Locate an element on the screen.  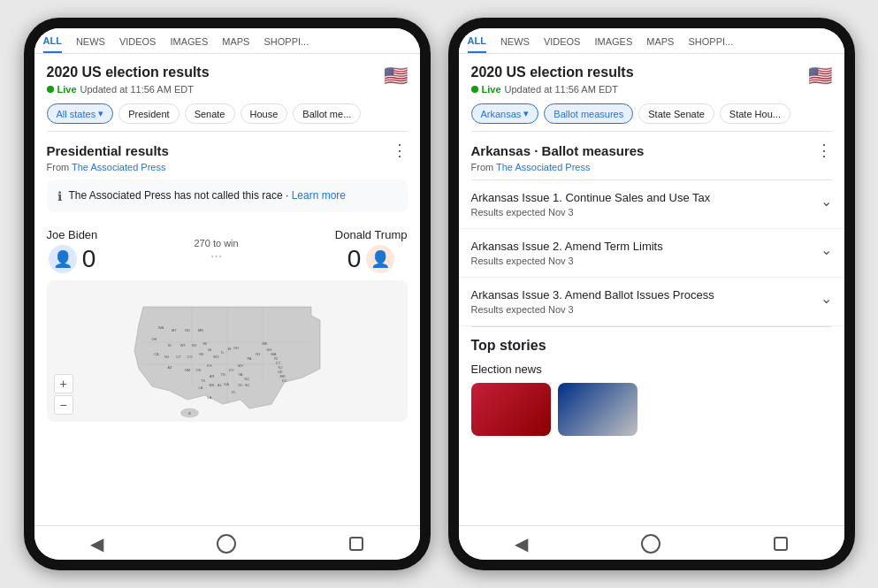
svg-text: OH is located at coordinates (236, 348).